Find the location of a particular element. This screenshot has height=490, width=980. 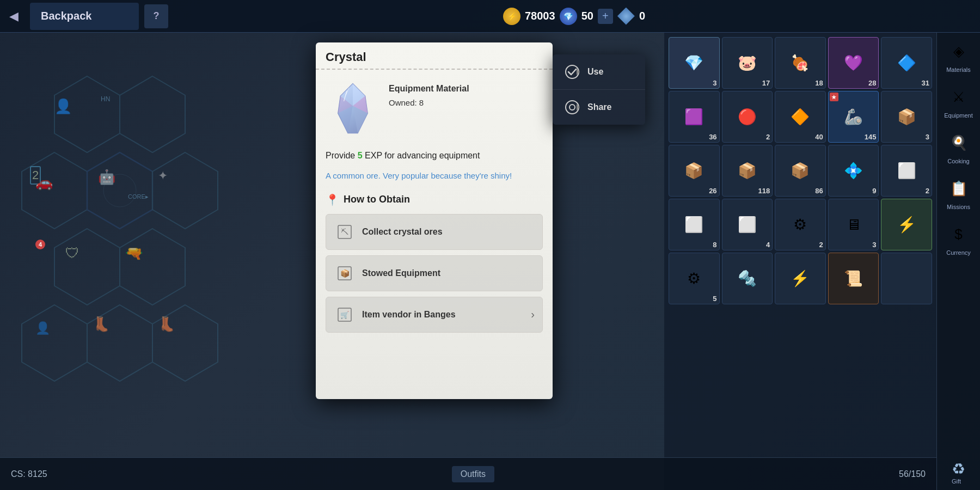

inv-cell-4: 🔷 31 is located at coordinates (906, 63).